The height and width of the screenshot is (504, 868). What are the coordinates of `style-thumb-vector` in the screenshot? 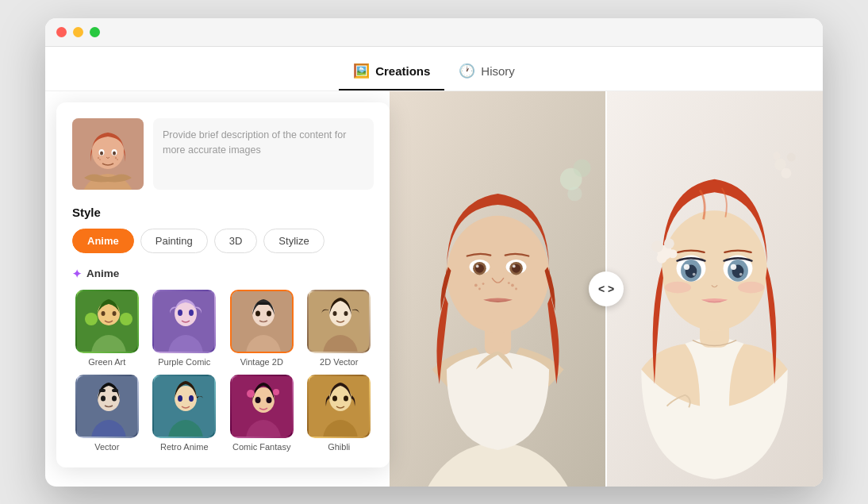 It's located at (107, 406).